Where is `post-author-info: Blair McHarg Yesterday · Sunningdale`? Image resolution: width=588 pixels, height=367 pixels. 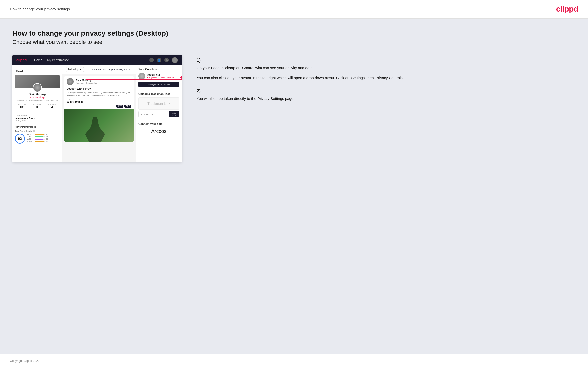
post-author-info: Blair McHarg Yesterday · Sunningdale is located at coordinates (86, 82).